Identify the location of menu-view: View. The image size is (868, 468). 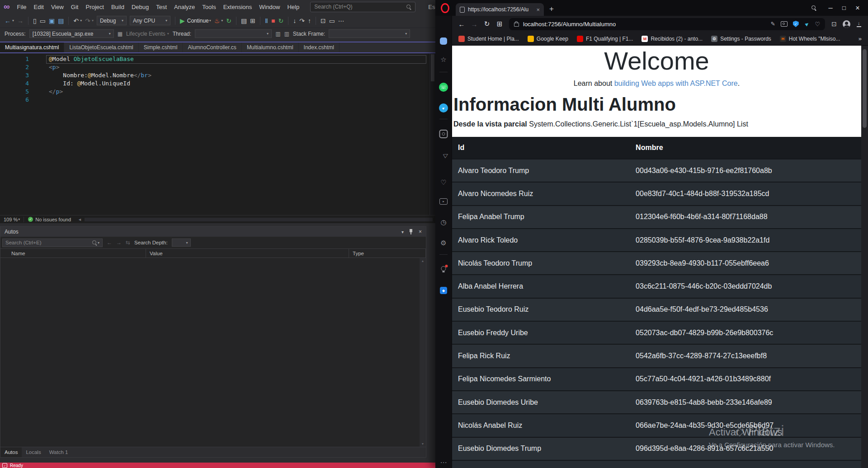
(57, 7).